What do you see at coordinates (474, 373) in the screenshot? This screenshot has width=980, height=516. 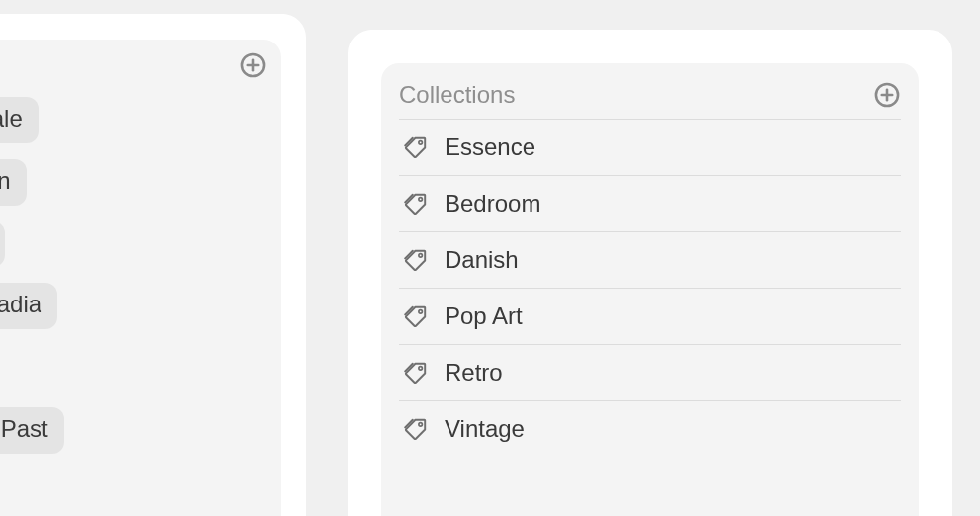 I see `collection-label: Retro` at bounding box center [474, 373].